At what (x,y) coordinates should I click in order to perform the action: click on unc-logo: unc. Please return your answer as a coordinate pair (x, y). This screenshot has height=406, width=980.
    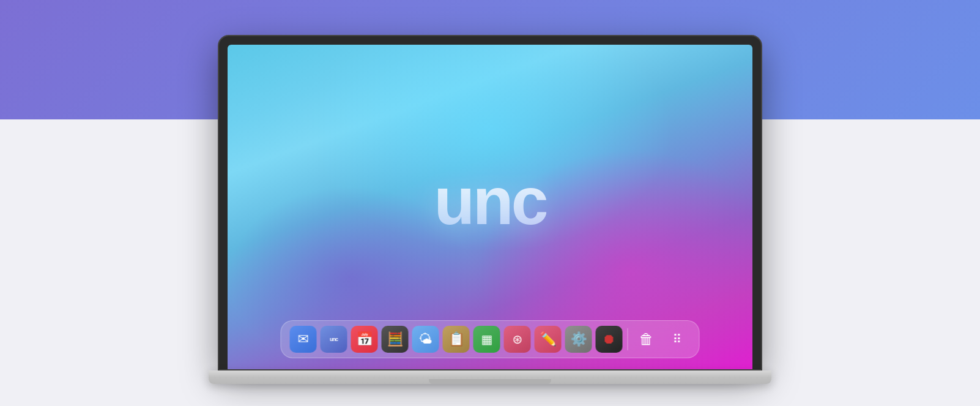
    Looking at the image, I should click on (490, 201).